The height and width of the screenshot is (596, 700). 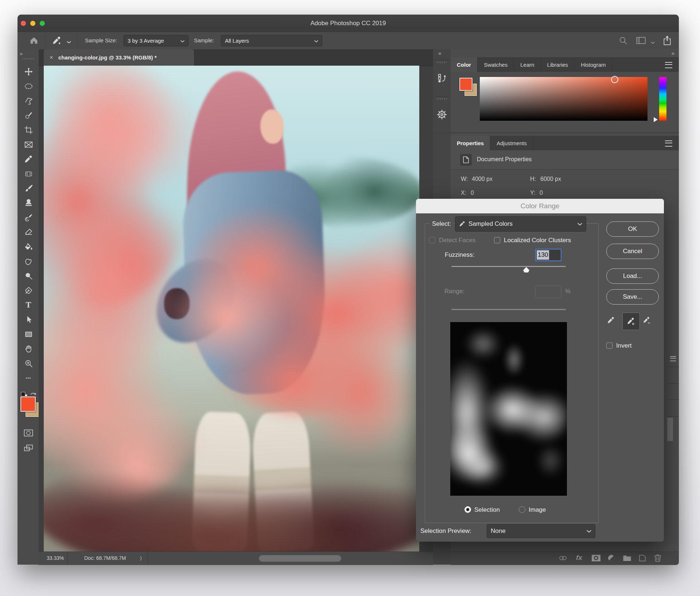 I want to click on tab-adjustments: Adjustments, so click(x=512, y=143).